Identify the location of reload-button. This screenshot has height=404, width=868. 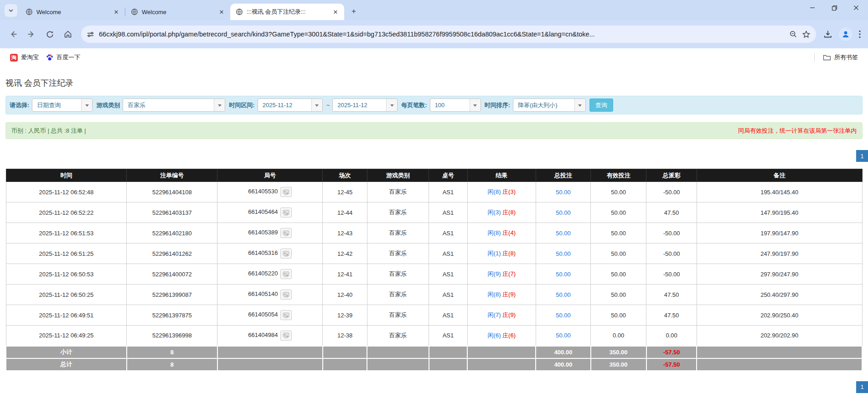
(50, 34).